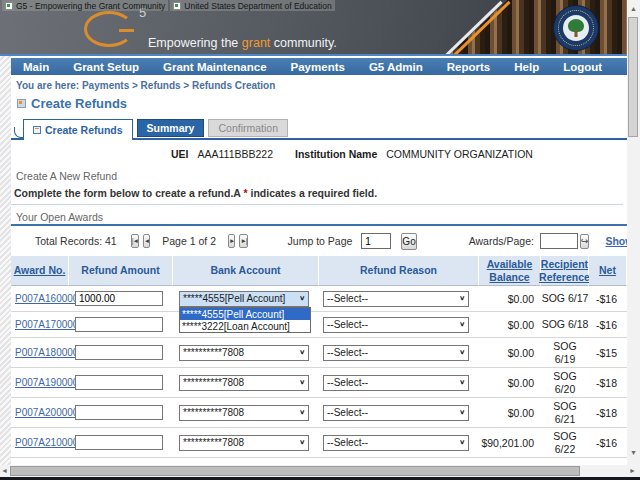 The image size is (640, 480). Describe the element at coordinates (565, 383) in the screenshot. I see `recipient-reference-cell: SOG 6/20` at that location.